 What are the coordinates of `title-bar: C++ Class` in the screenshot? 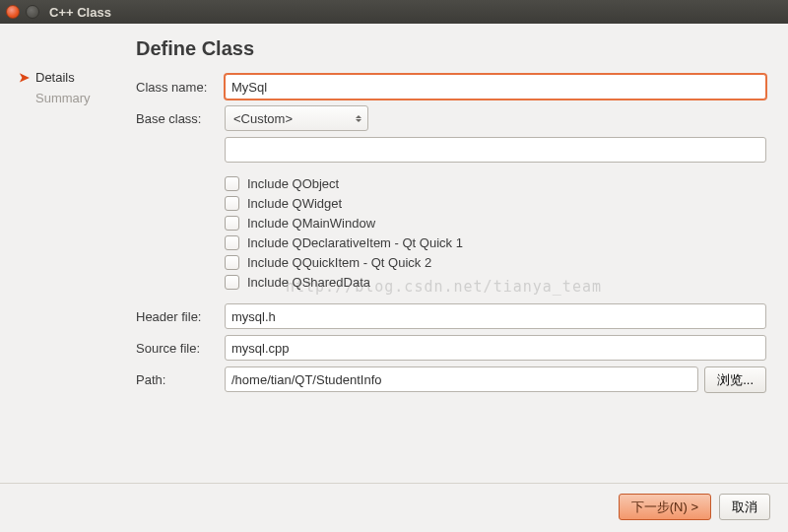 It's located at (394, 12).